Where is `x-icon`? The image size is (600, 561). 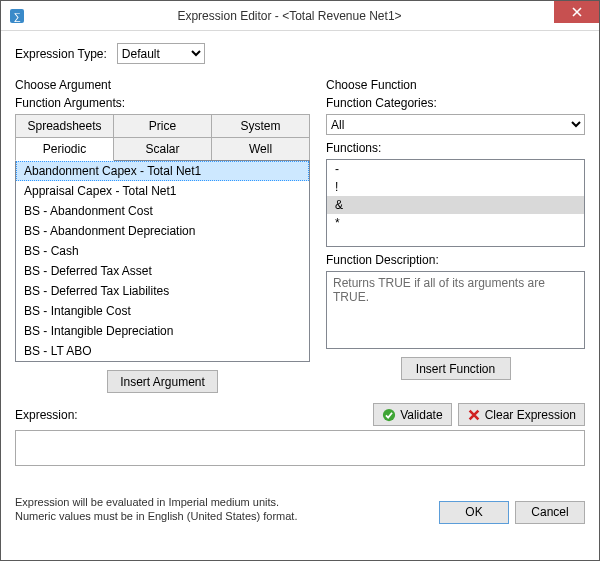
x-icon is located at coordinates (474, 415).